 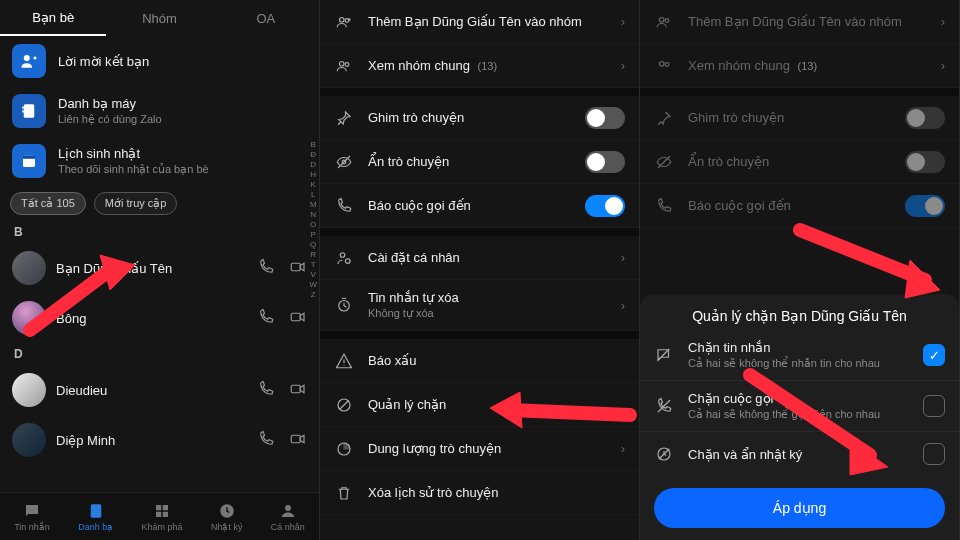 I want to click on block-timeline-row: Chặn và ẩn nhật ký, so click(x=800, y=454).